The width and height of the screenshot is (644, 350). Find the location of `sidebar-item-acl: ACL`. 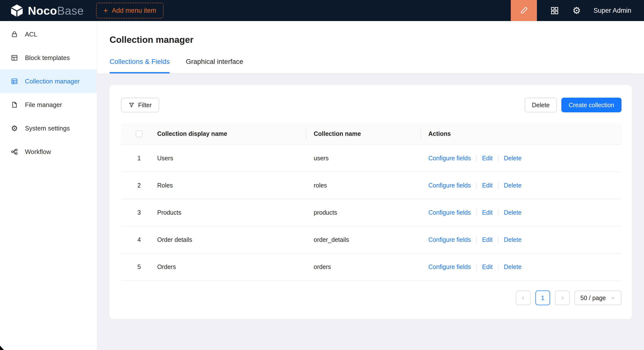

sidebar-item-acl: ACL is located at coordinates (48, 34).